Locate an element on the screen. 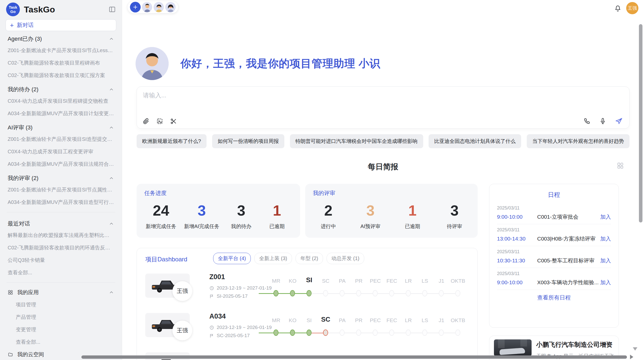 The image size is (644, 360). schedule-item: 2025/03/11 13:00-14:30 C003|H0B-方案冻结评审 加… is located at coordinates (554, 235).